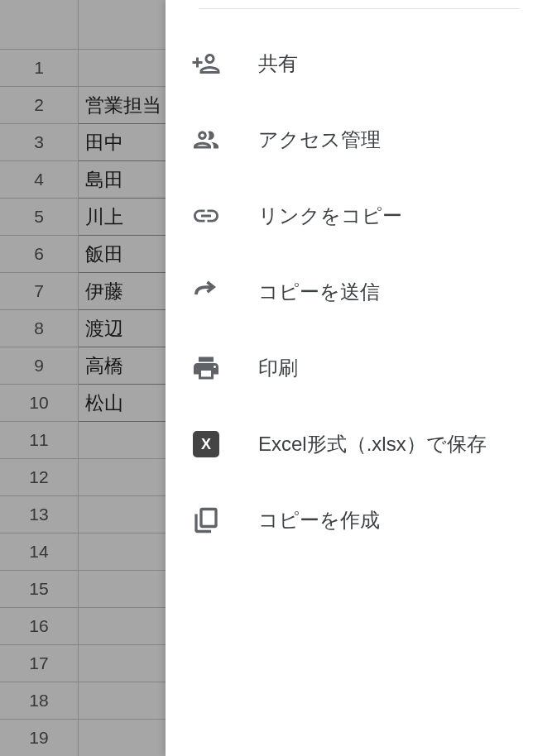  Describe the element at coordinates (40, 142) in the screenshot. I see `row-header: 3` at that location.